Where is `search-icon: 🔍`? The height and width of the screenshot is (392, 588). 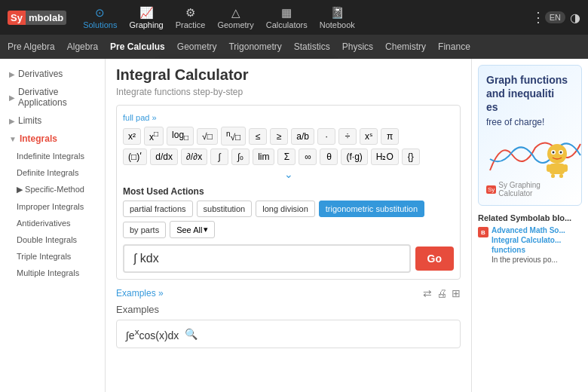
search-icon: 🔍 is located at coordinates (191, 334).